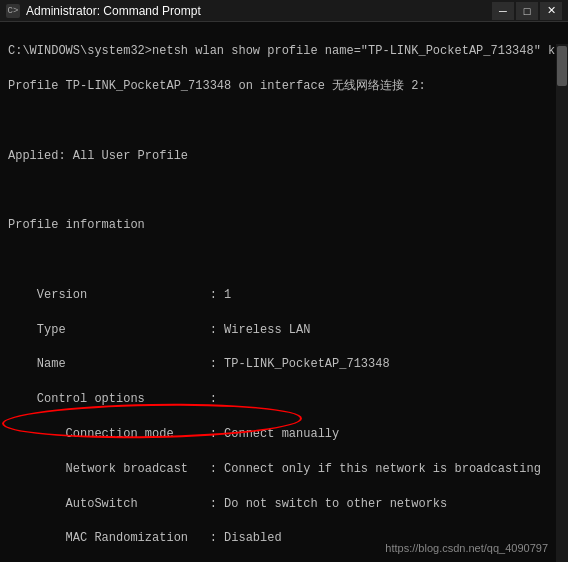  Describe the element at coordinates (527, 11) in the screenshot. I see `maximize-button: □` at that location.